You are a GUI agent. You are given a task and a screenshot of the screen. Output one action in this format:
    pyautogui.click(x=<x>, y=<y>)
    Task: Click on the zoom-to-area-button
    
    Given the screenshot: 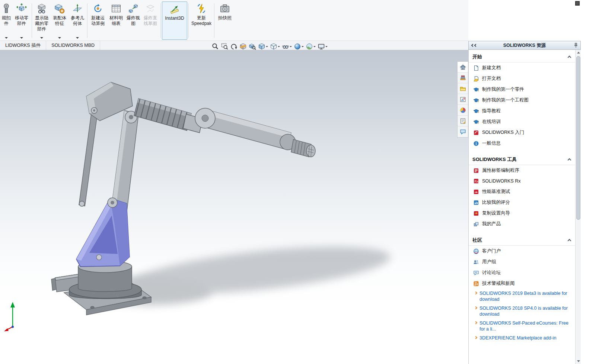 What is the action you would take?
    pyautogui.click(x=224, y=46)
    